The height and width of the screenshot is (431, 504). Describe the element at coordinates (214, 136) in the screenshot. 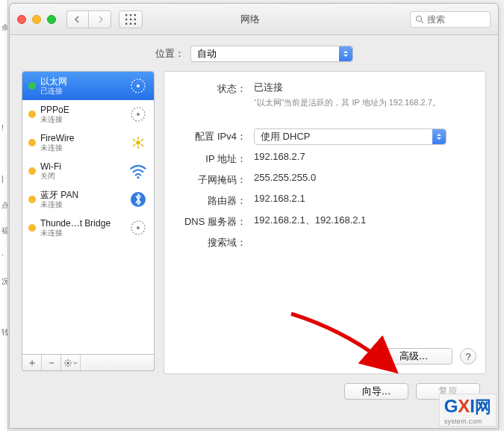

I see `ipv4-config-label: 配置 IPv4：` at that location.